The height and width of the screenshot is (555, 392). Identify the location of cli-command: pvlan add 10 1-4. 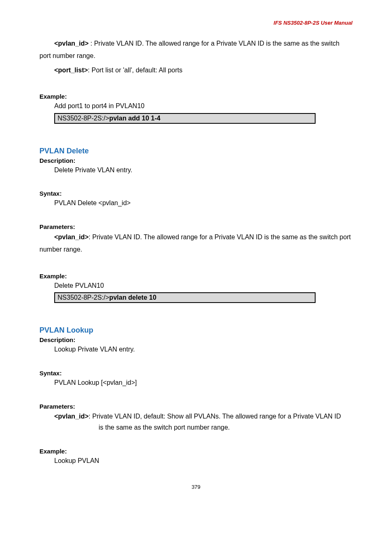
(135, 118).